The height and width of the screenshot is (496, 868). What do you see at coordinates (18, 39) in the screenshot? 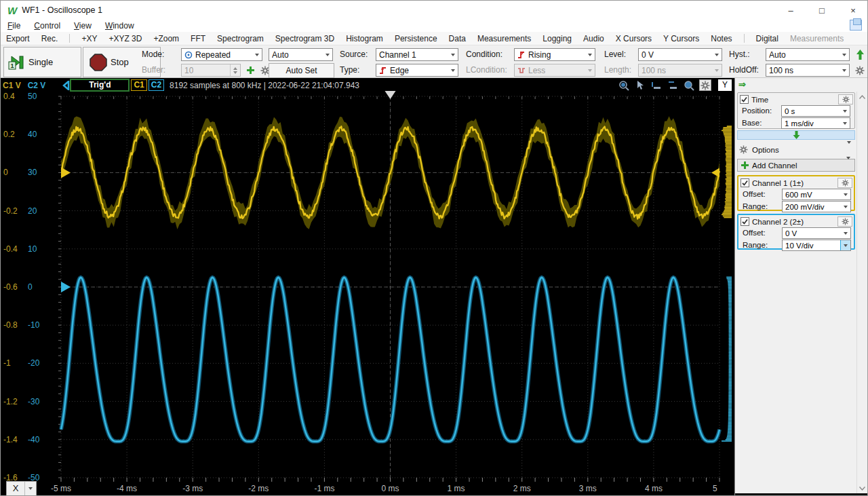
I see `tab-export: Export` at bounding box center [18, 39].